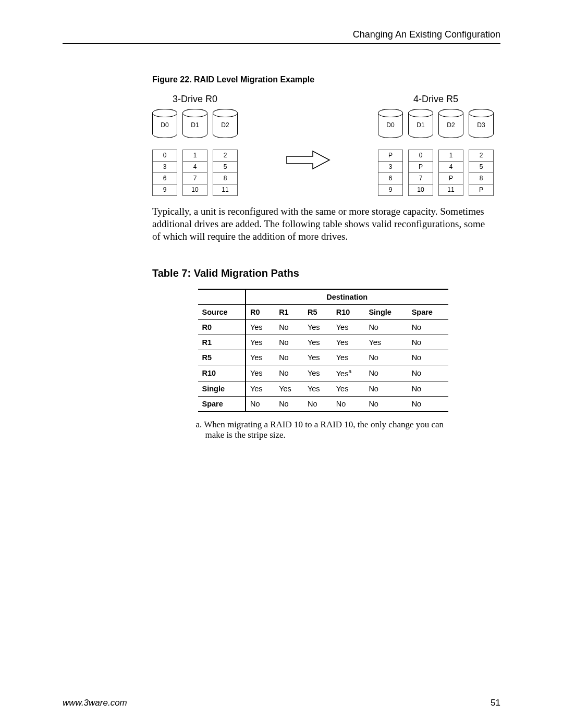 The height and width of the screenshot is (728, 563). I want to click on header-rule, so click(282, 44).